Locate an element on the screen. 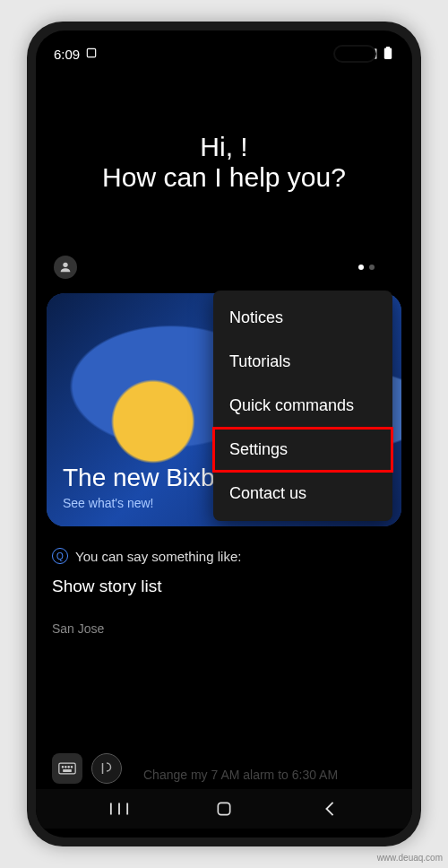  nav-back is located at coordinates (330, 809).